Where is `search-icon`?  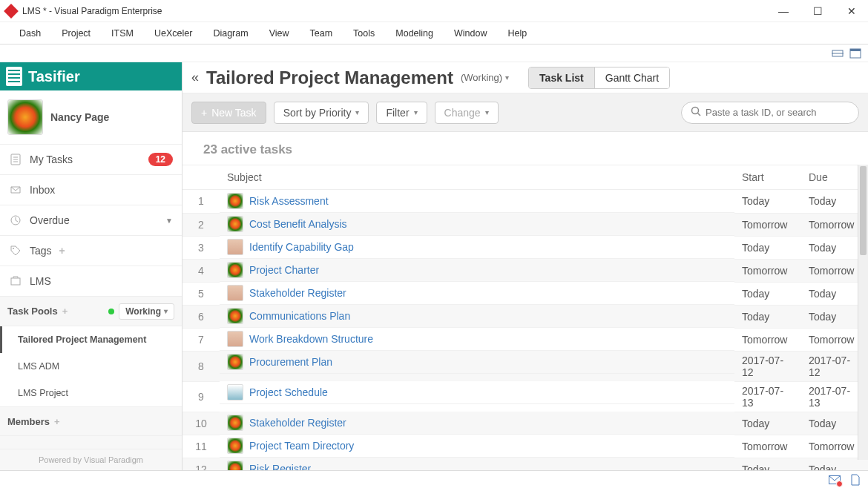 search-icon is located at coordinates (696, 113).